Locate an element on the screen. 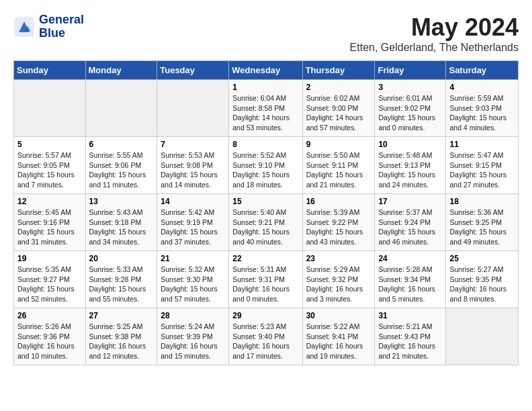  calendar-cell: 24Sunrise: 5:28 AMSunset: 9:34 PMDayligh… is located at coordinates (410, 279).